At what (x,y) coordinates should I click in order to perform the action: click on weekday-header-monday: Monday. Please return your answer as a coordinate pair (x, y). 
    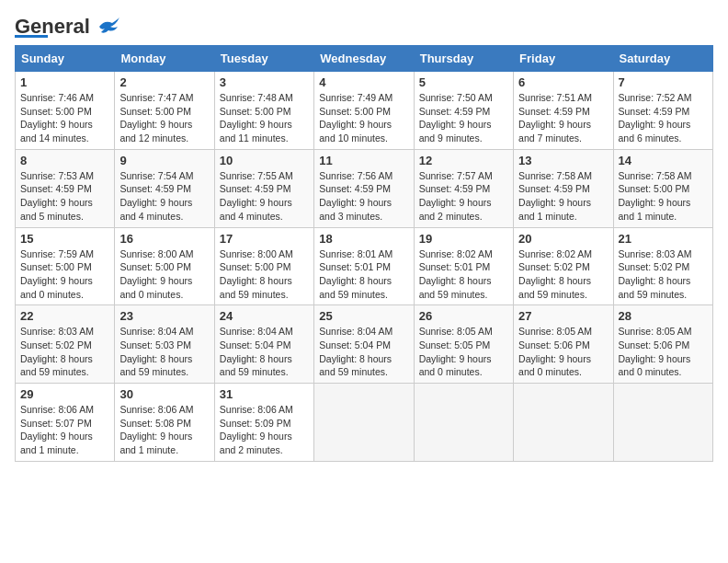
    Looking at the image, I should click on (165, 59).